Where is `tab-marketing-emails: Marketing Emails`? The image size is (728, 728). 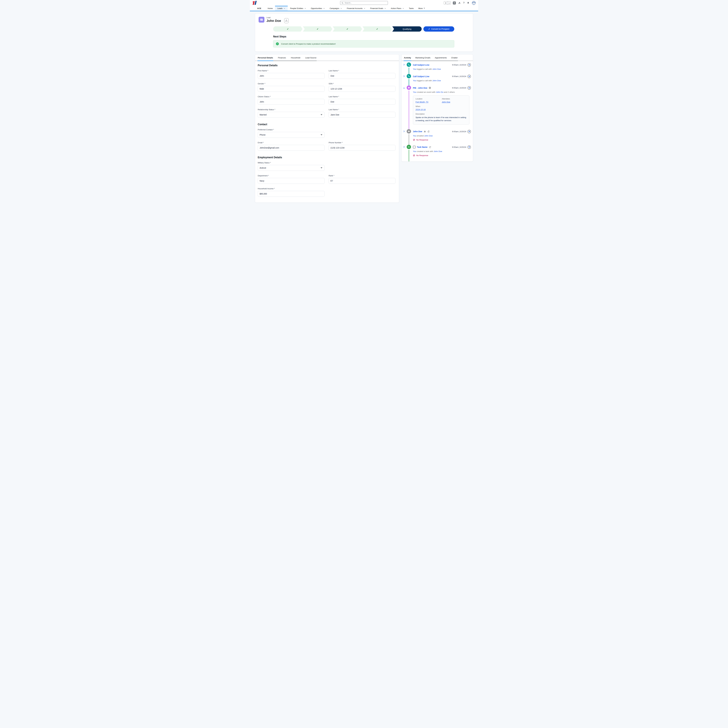 tab-marketing-emails: Marketing Emails is located at coordinates (423, 58).